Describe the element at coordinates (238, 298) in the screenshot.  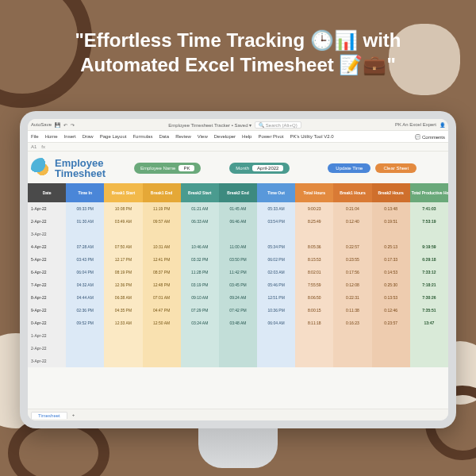
I see `table-row: 8-Apr-2204:44 AM06:38 AM07:01 AM09:10 AM…` at that location.